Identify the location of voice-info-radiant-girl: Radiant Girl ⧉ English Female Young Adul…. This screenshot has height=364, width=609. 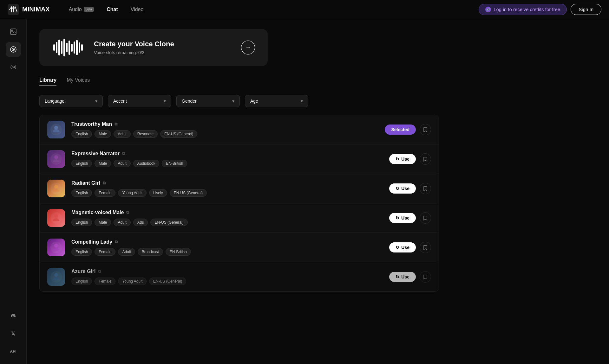
(227, 188).